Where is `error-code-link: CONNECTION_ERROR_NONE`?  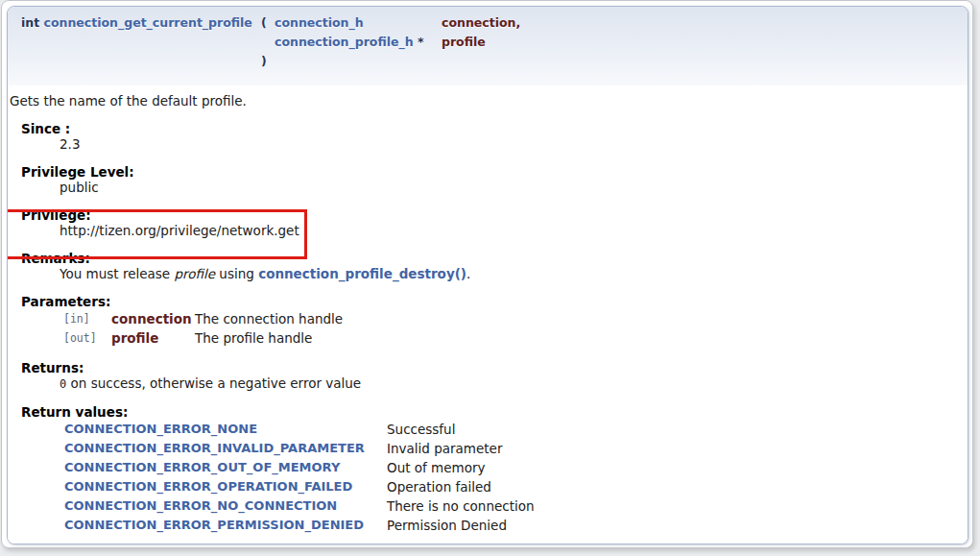
error-code-link: CONNECTION_ERROR_NONE is located at coordinates (161, 428).